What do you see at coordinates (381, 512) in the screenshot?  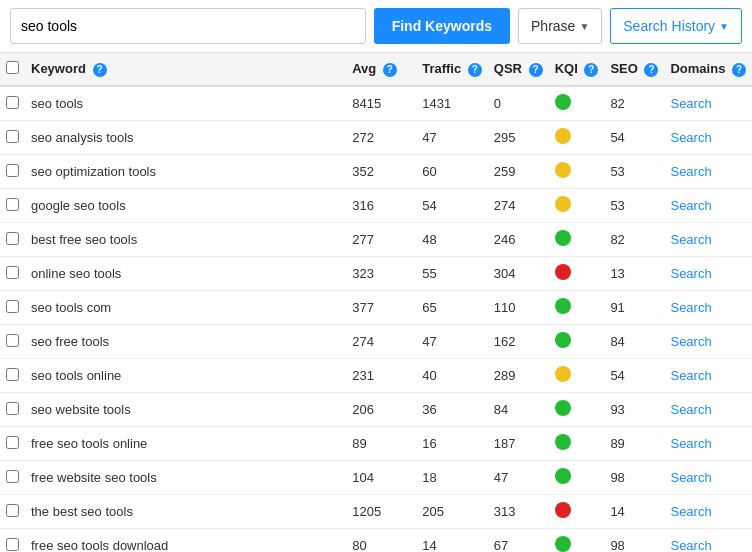 I see `row-avg: 1205` at bounding box center [381, 512].